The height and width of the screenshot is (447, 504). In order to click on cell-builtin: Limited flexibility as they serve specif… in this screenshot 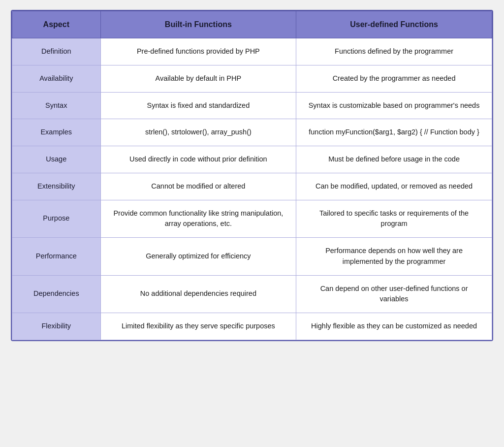, I will do `click(198, 327)`.